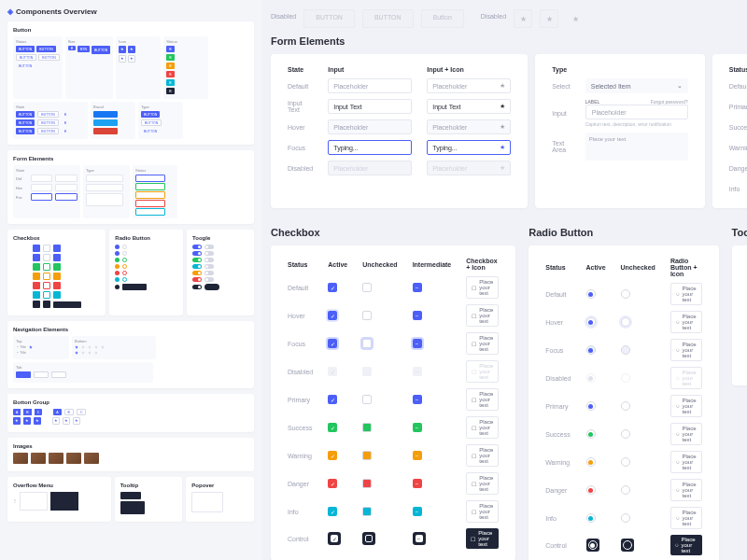 The image size is (747, 560). Describe the element at coordinates (131, 413) in the screenshot. I see `btngrp-mini: Botton Group ABC ABC ★★★ ★★★` at that location.